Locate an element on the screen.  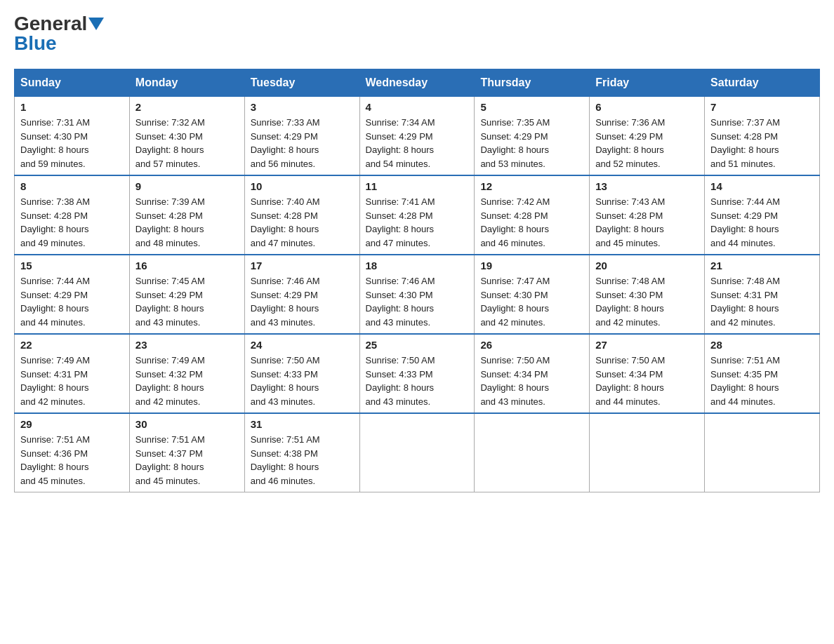
header-sunday: Sunday is located at coordinates (72, 83).